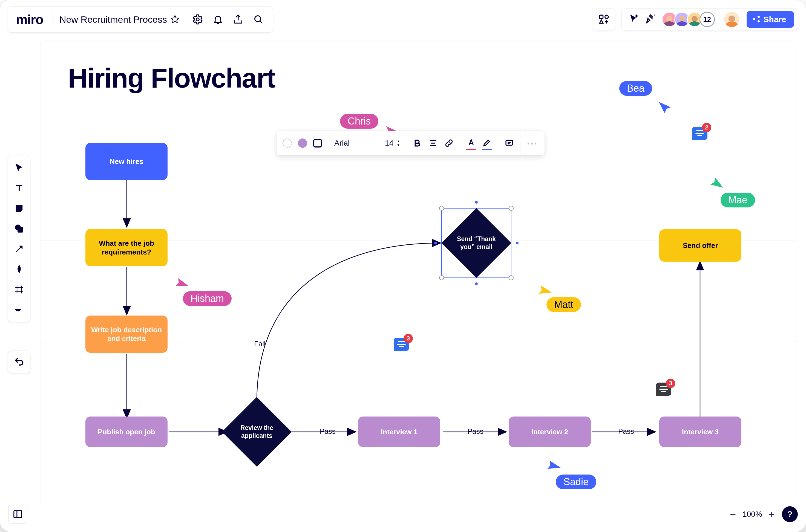  I want to click on font-size-value: 14, so click(389, 143).